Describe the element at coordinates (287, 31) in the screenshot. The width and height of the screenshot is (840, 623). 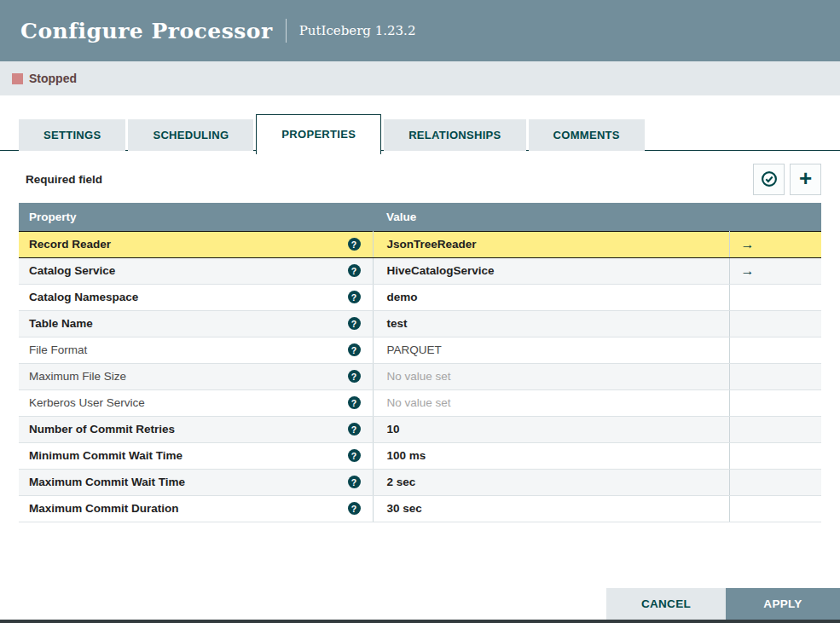
I see `title-separator` at that location.